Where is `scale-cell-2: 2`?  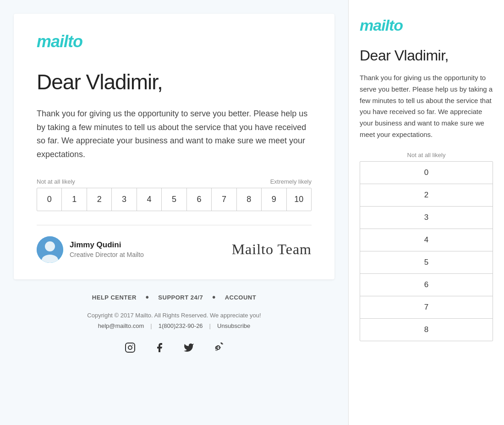
scale-cell-2: 2 is located at coordinates (99, 200).